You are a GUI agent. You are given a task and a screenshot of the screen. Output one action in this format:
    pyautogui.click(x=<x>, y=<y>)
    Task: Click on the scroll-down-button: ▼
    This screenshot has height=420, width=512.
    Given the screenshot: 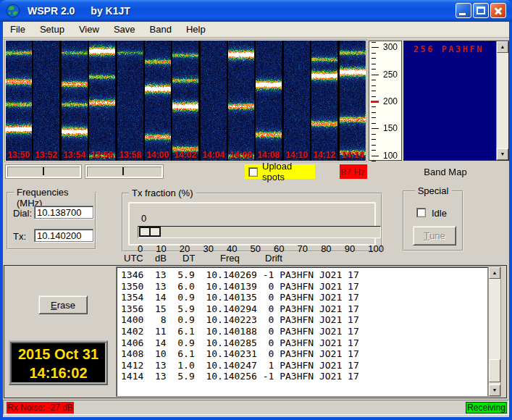 What is the action you would take?
    pyautogui.click(x=503, y=154)
    